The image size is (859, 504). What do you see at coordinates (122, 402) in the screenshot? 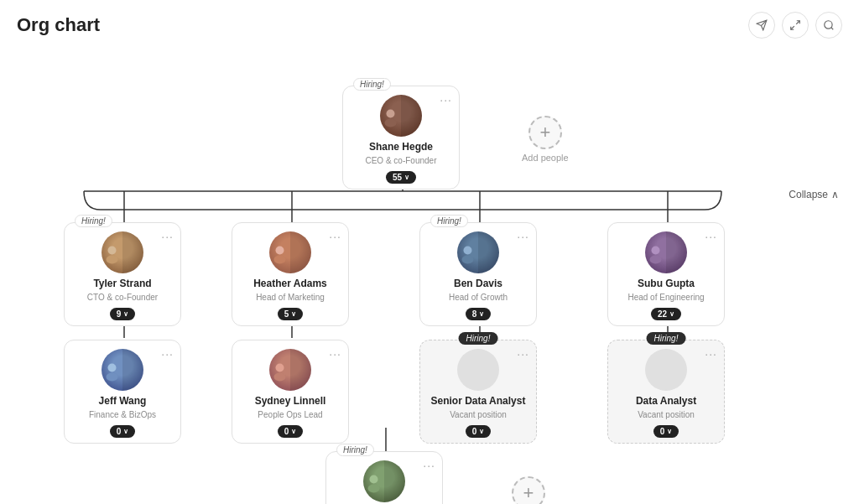
I see `jeff-name: Jeff Wang` at bounding box center [122, 402].